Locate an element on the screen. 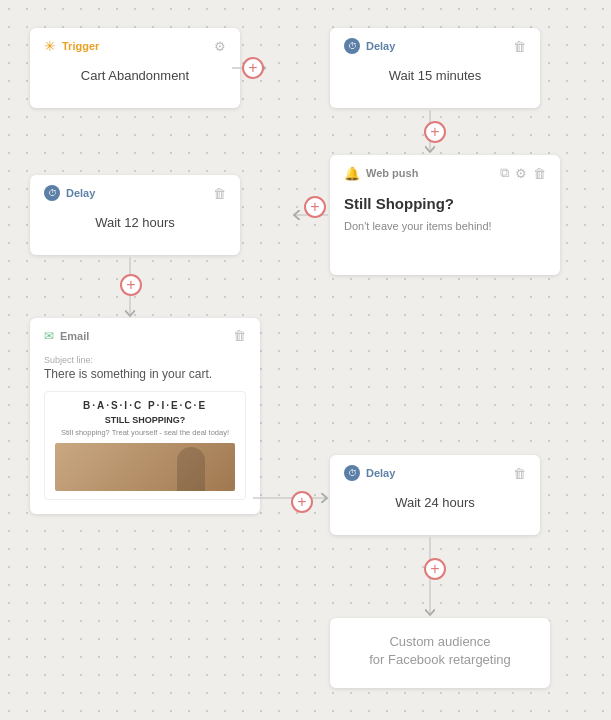  trigger-body: Cart Abandonment is located at coordinates (135, 74).